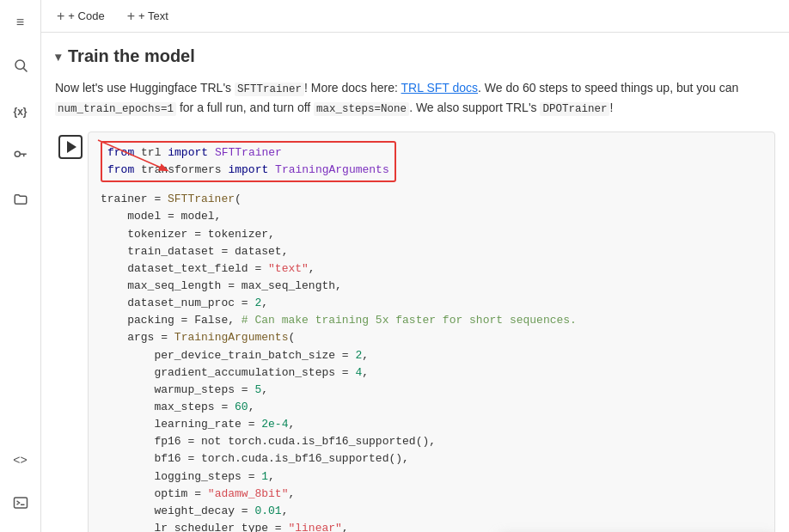  I want to click on variable-icon: {x}, so click(20, 112).